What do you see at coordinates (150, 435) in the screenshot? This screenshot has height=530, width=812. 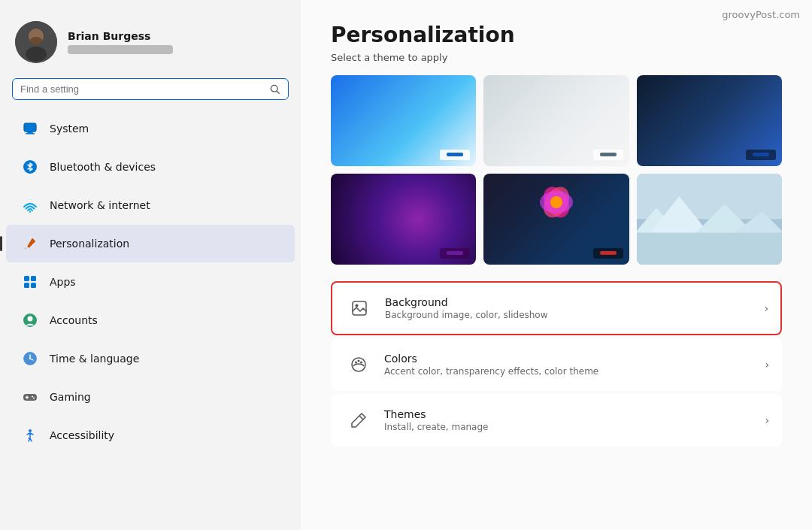 I see `sidebar-item-accessibility: Accessibility` at bounding box center [150, 435].